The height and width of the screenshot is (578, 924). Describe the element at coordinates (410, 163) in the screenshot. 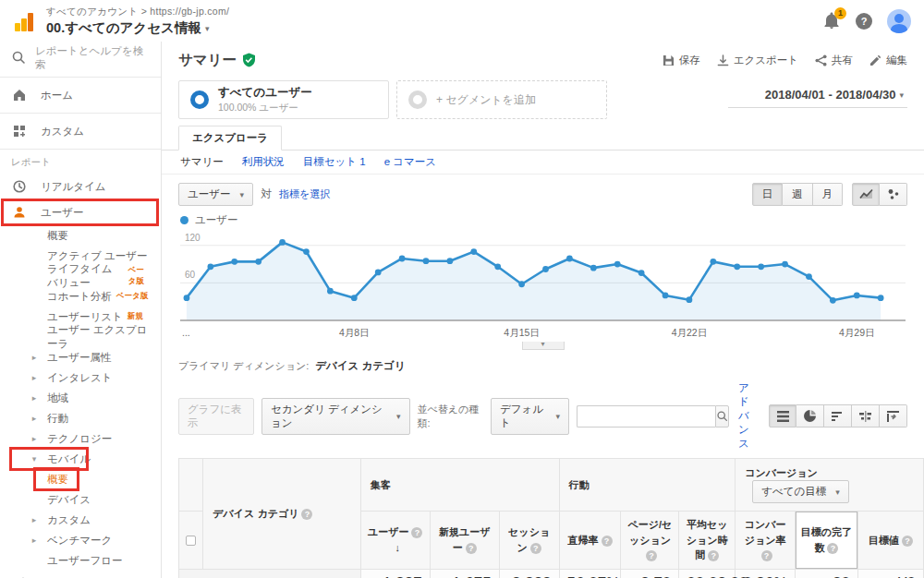

I see `subtab-ecommerce: e コマース` at that location.